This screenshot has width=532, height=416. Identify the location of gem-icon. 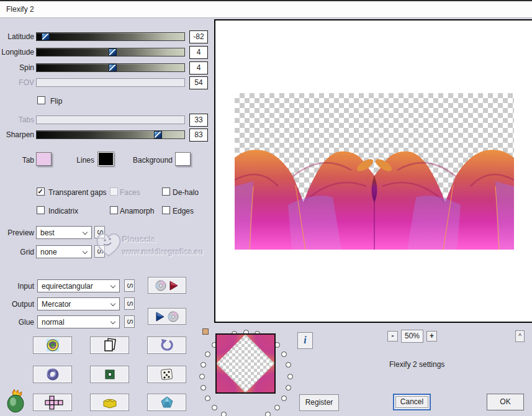
(167, 402).